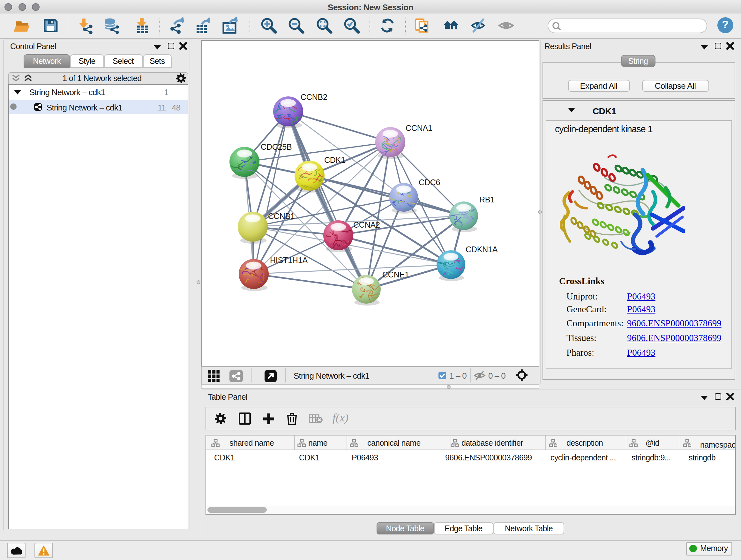  I want to click on svg-text: CCNB2, so click(314, 97).